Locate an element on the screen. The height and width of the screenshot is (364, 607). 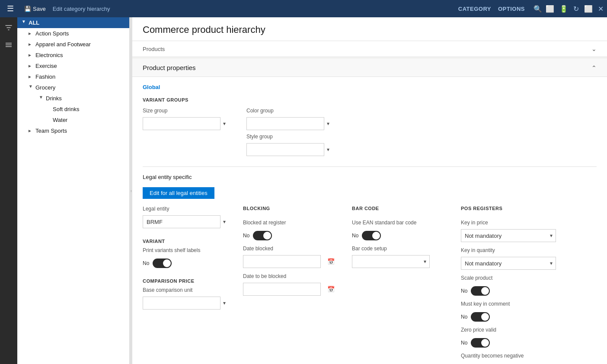
tree-item-all: ► ALL is located at coordinates (73, 22).